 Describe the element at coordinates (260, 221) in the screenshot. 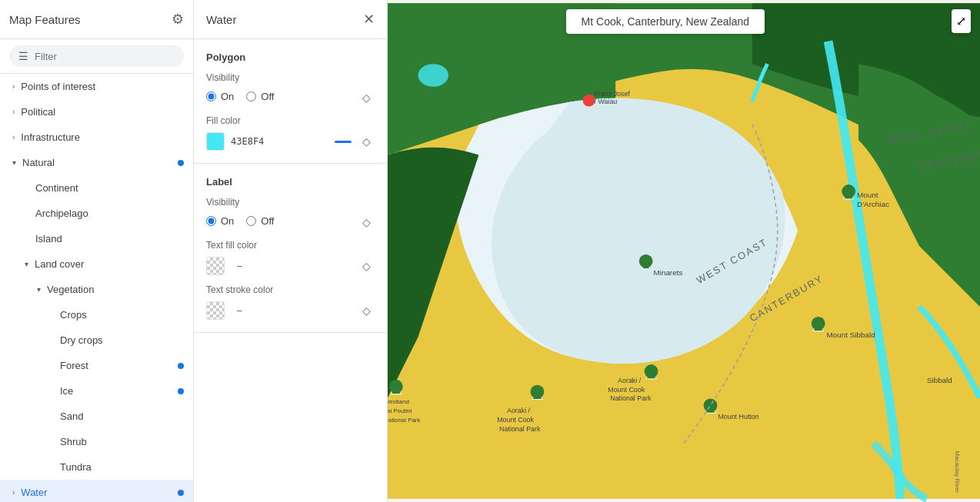

I see `label-off-option: Off` at that location.